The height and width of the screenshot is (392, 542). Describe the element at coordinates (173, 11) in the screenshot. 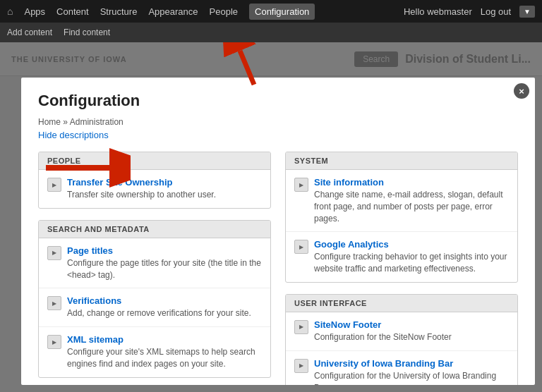

I see `nav-appearance: Appearance` at that location.